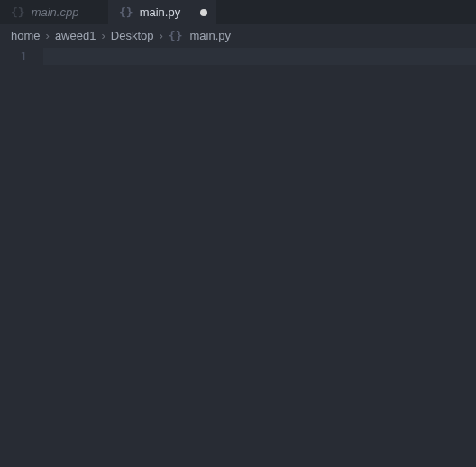  I want to click on tab-bar: {} main.cpp {} main.py, so click(238, 13).